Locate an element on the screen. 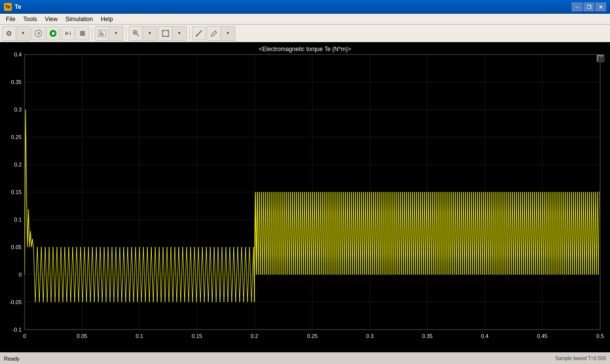 The image size is (610, 364). y-label: 0.2 is located at coordinates (18, 165).